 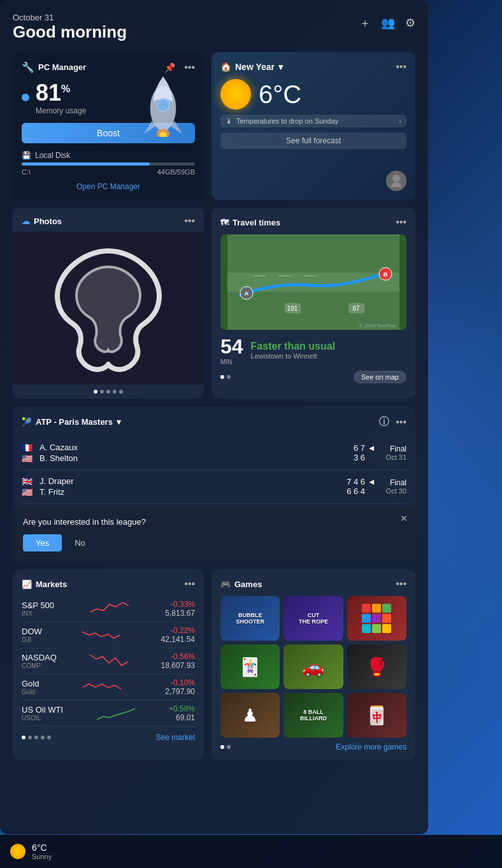 I want to click on photos-widget: ☁ Photos •••, so click(x=108, y=303).